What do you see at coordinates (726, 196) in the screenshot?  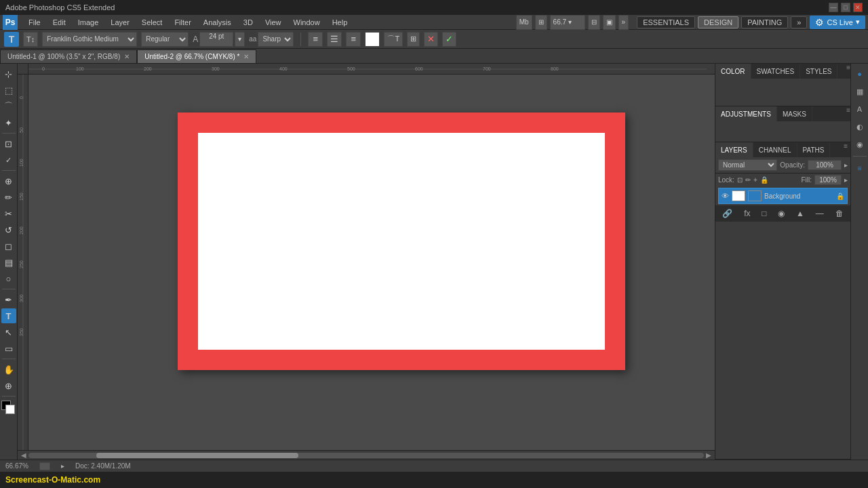 I see `layer-eye-icon: 👁` at bounding box center [726, 196].